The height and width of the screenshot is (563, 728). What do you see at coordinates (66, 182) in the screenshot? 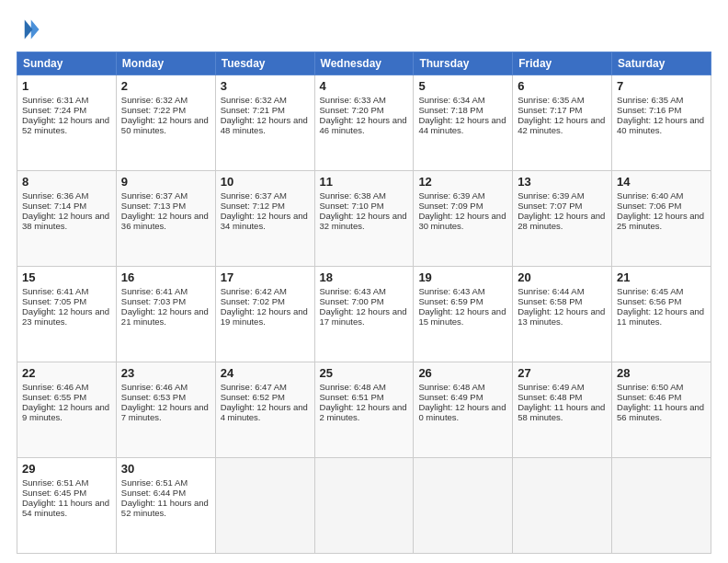
I see `day-number: 8` at bounding box center [66, 182].